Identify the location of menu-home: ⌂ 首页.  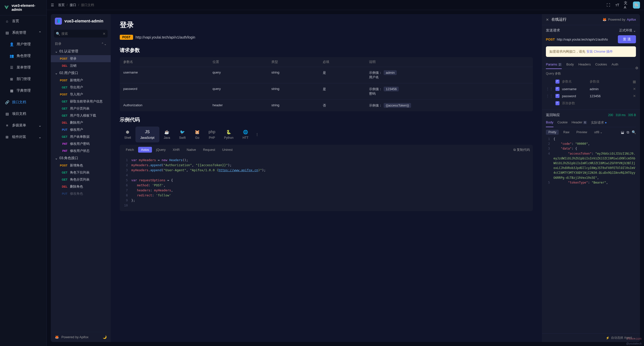
(23, 21).